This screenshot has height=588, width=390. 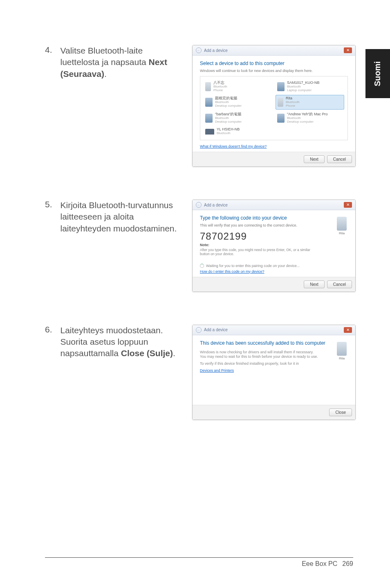 What do you see at coordinates (274, 236) in the screenshot?
I see `pairing-code: 78702199` at bounding box center [274, 236].